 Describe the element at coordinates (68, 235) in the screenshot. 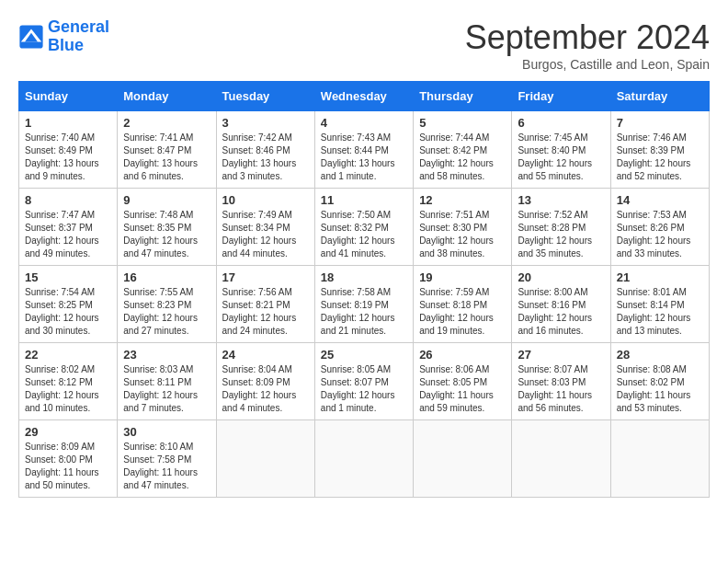

I see `day-info: Sunrise: 7:47 AM Sunset: 8:37 PM Dayligh…` at that location.